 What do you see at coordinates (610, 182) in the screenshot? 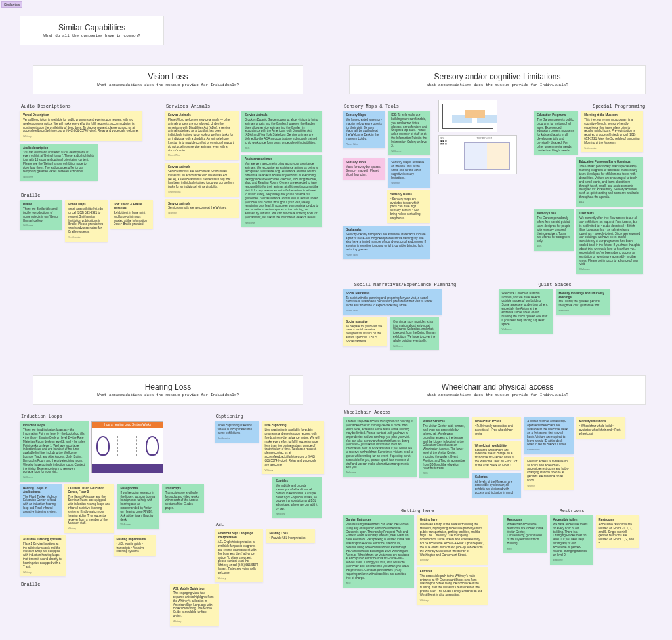
I see `note-early-openings: Education Purposes Early Openings The Ga…` at bounding box center [610, 182].